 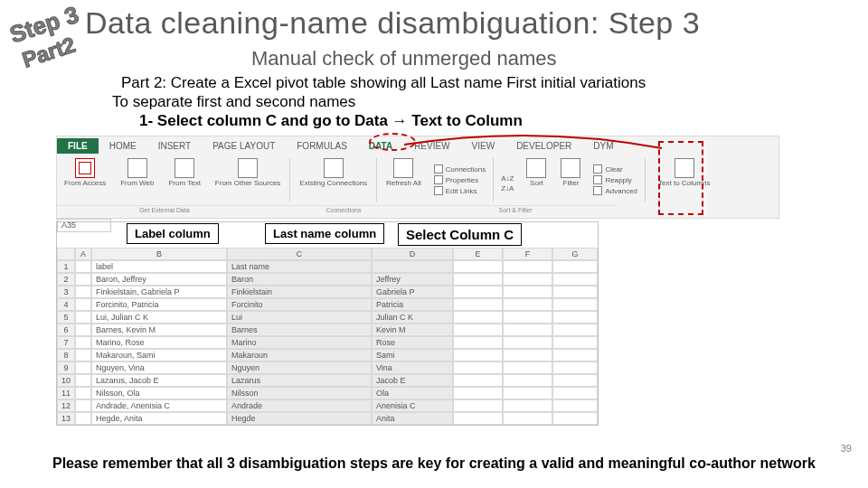 I want to click on from-web-button: From Web, so click(x=137, y=180).